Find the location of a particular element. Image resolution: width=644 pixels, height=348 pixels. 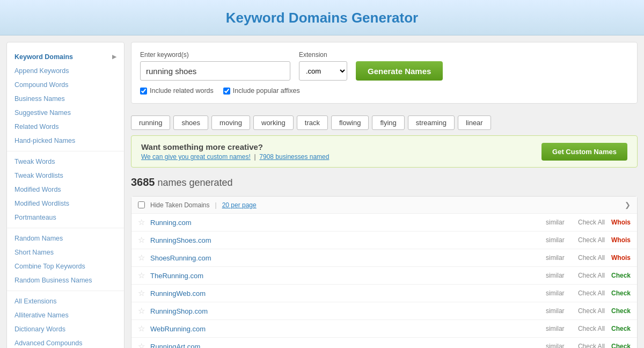

tag-track: track is located at coordinates (312, 122).